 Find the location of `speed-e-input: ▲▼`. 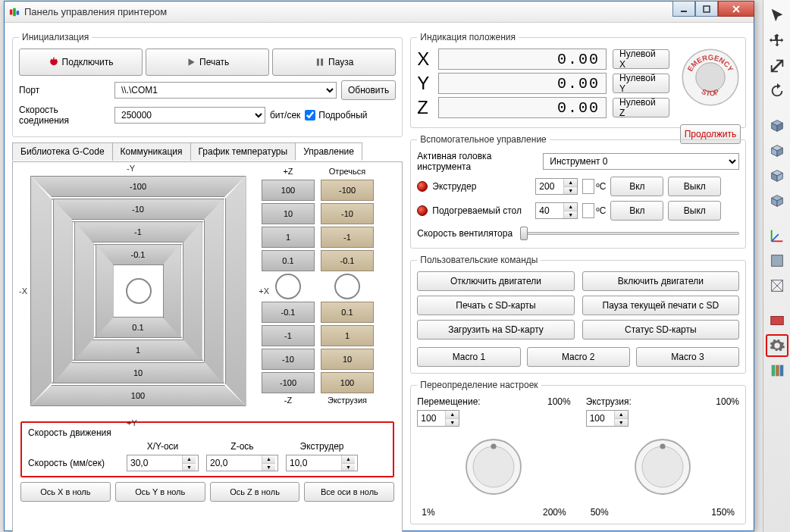

speed-e-input: ▲▼ is located at coordinates (321, 463).